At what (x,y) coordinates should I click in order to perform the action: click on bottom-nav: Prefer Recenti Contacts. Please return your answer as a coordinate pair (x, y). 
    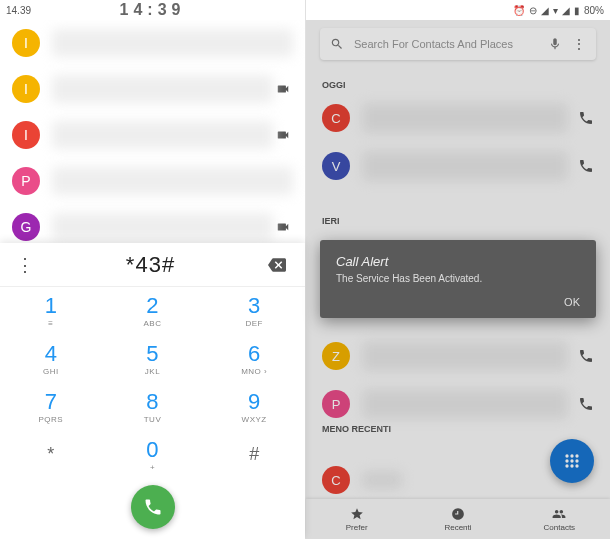
    Looking at the image, I should click on (458, 519).